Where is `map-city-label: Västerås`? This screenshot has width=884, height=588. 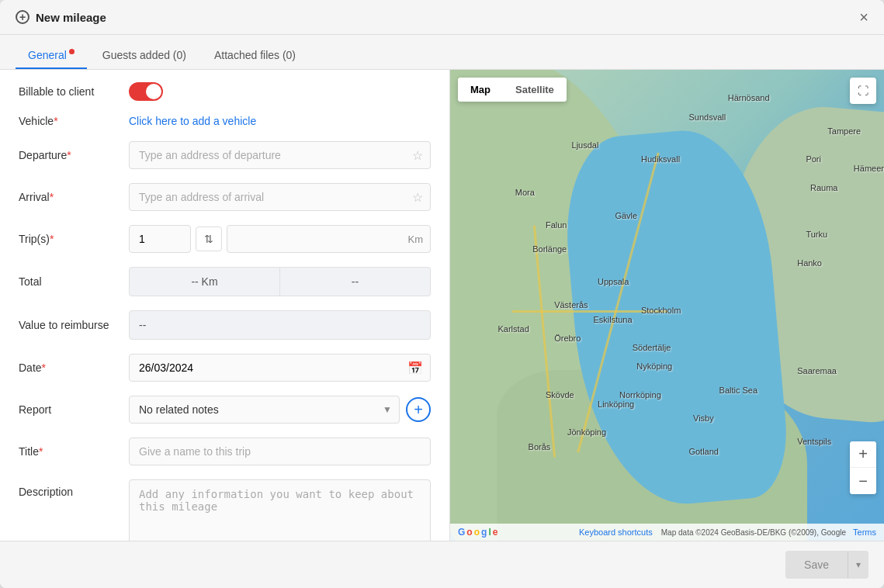 map-city-label: Västerås is located at coordinates (571, 305).